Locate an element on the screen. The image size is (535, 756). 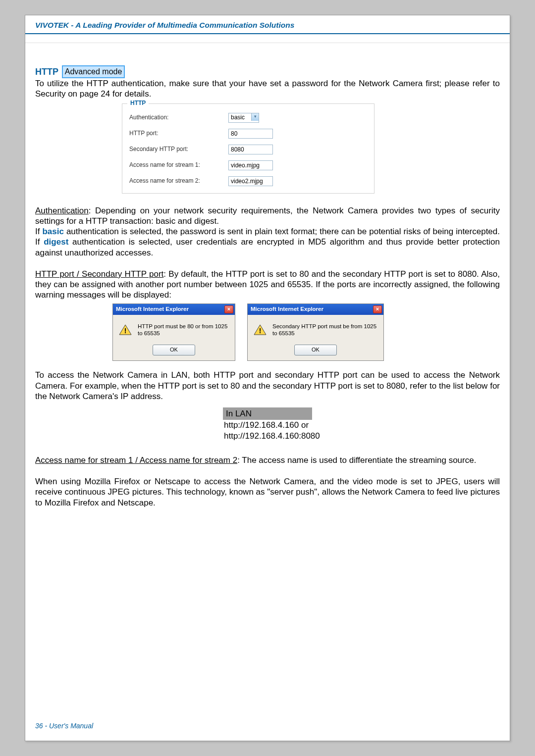
label-http-port: HTTP port: is located at coordinates (179, 134).